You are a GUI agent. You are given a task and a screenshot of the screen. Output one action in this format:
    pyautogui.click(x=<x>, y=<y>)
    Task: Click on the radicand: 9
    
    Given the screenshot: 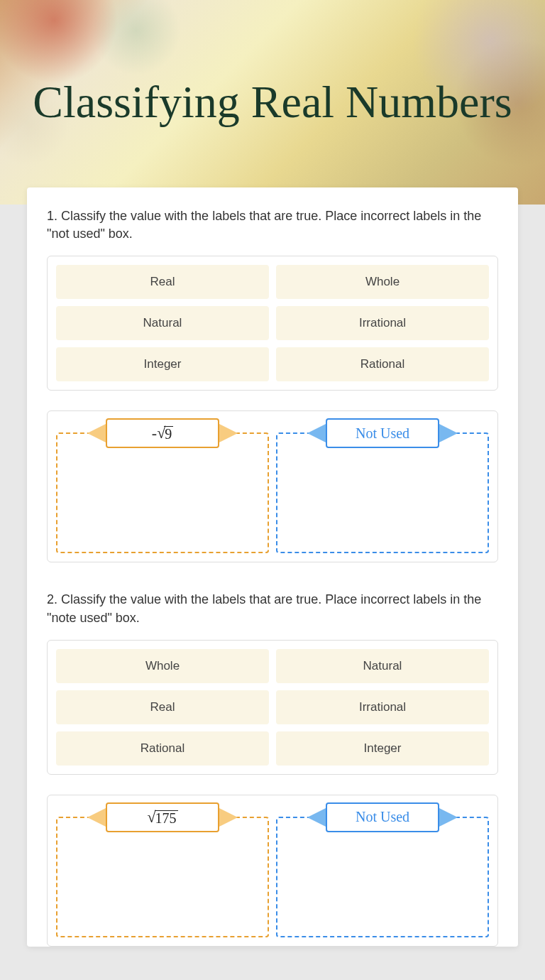 What is the action you would take?
    pyautogui.click(x=169, y=433)
    